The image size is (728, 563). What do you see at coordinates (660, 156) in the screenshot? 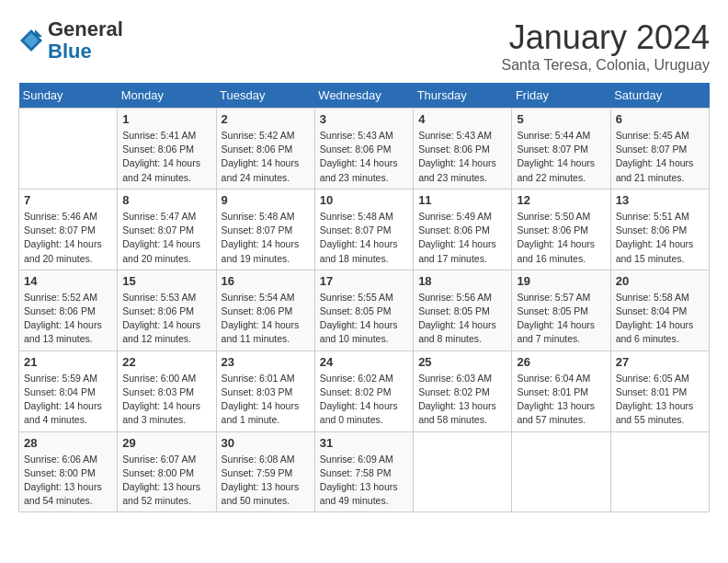
I see `day-info: Sunrise: 5:45 AM Sunset: 8:07 PM Dayligh…` at bounding box center [660, 156].